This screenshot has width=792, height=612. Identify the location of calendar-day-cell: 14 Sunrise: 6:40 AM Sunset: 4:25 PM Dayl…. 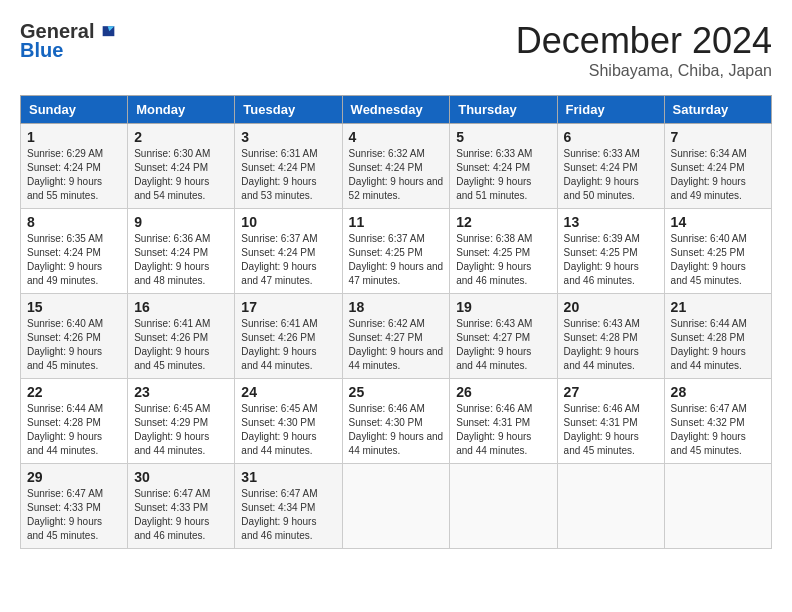
(718, 252).